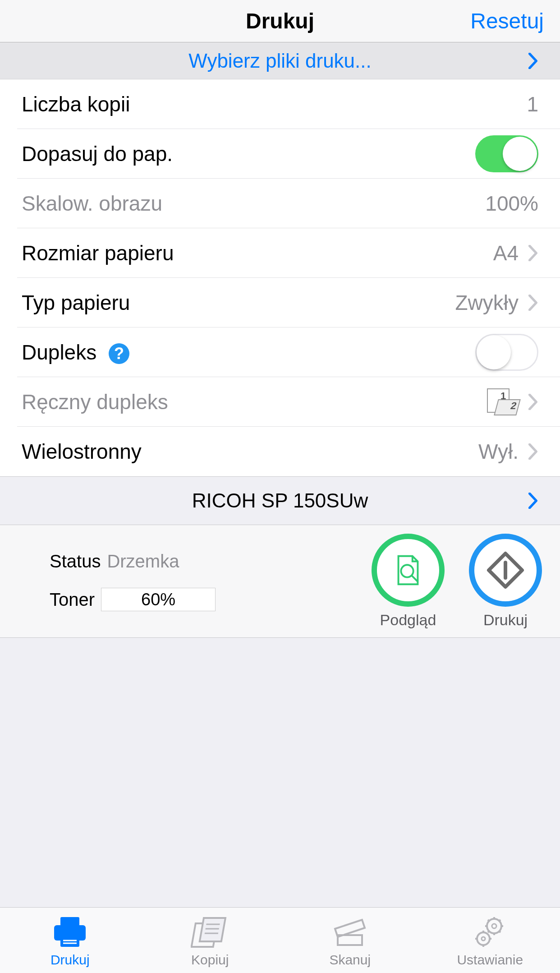 This screenshot has height=973, width=560. Describe the element at coordinates (119, 354) in the screenshot. I see `help-icon: ?` at that location.